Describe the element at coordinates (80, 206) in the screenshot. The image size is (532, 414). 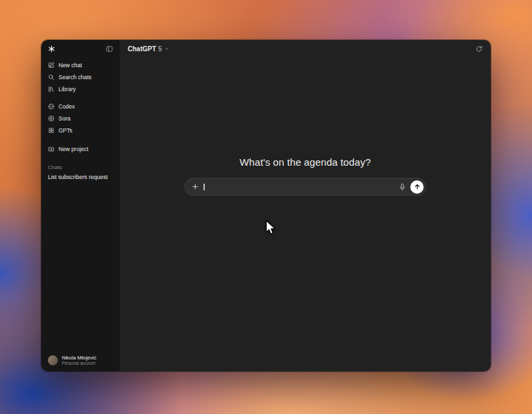
I see `sidebar: New chat Search chats Library` at that location.